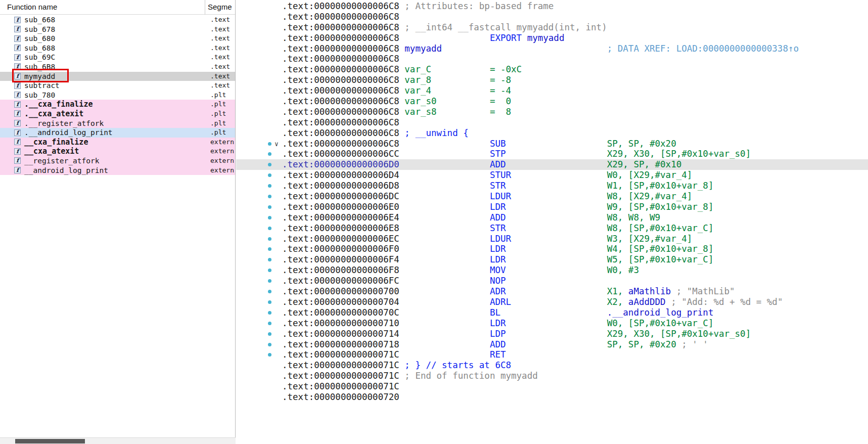 This screenshot has width=868, height=444. What do you see at coordinates (220, 7) in the screenshot?
I see `column-header-segment: Segme` at bounding box center [220, 7].